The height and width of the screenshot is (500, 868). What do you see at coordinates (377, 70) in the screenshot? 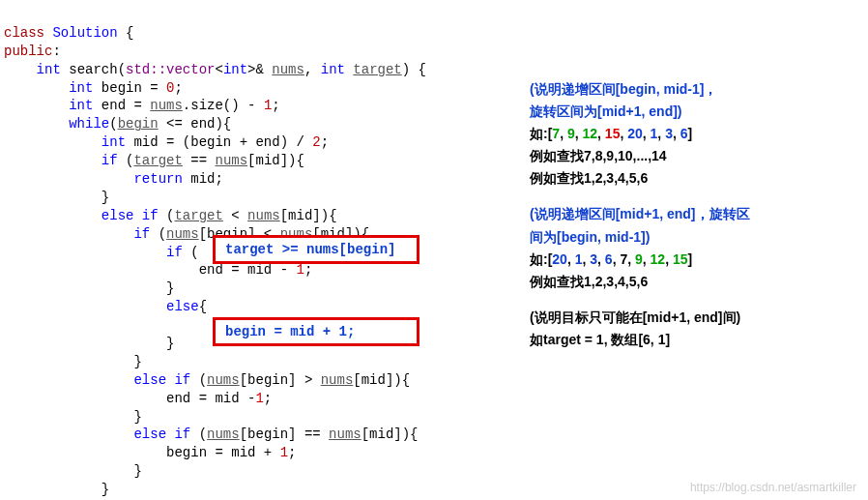
I see `param-target: target` at bounding box center [377, 70].